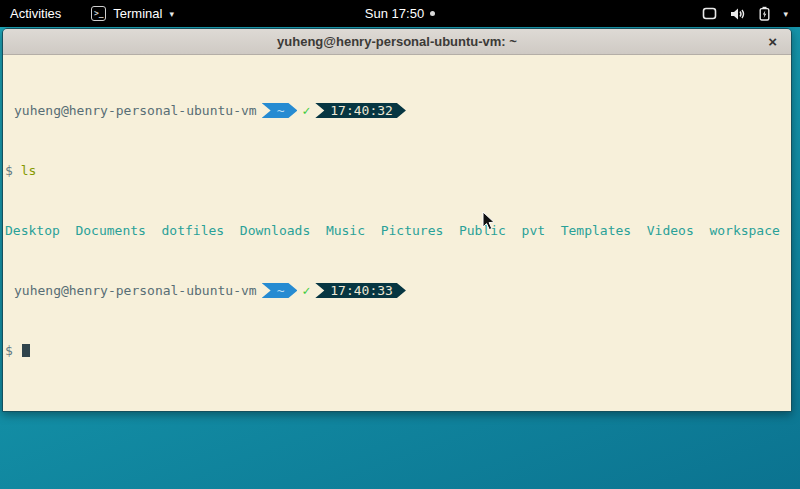 This screenshot has width=800, height=489. Describe the element at coordinates (397, 230) in the screenshot. I see `ls-output-line: Desktop Documents dotfiles Downloads Mus…` at that location.